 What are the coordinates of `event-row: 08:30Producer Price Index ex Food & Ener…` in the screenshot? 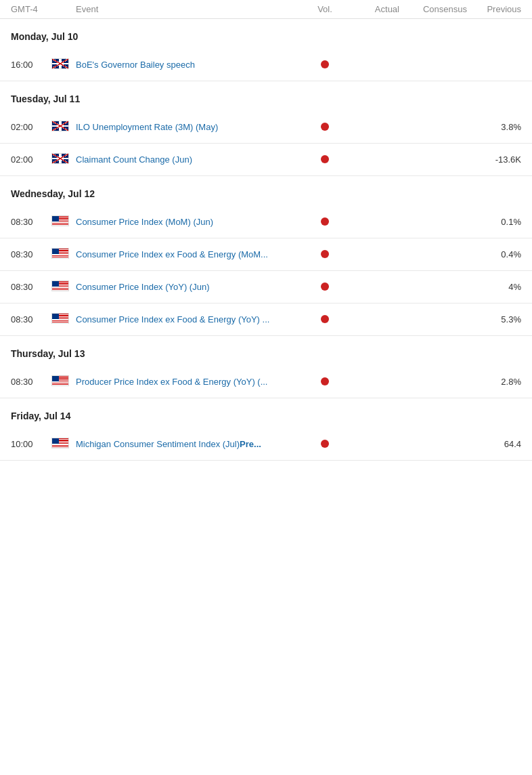 It's located at (266, 382).